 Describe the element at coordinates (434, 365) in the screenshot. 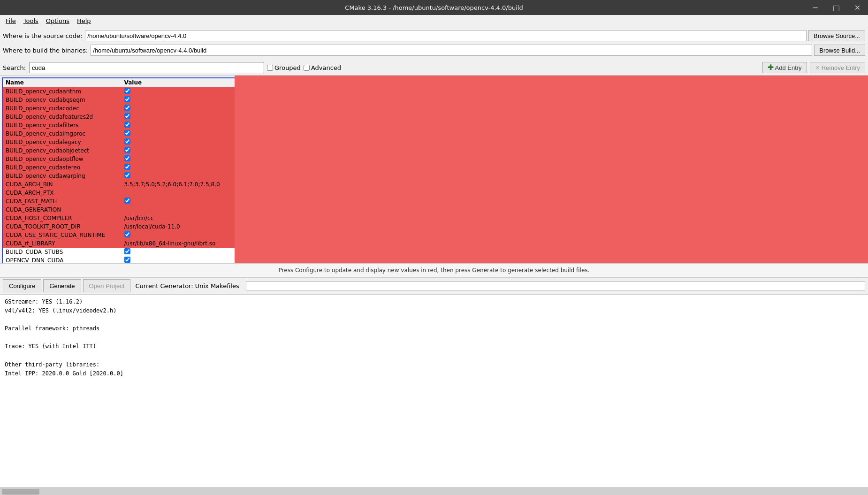

I see `log-line-7: Other third-party libraries:` at that location.